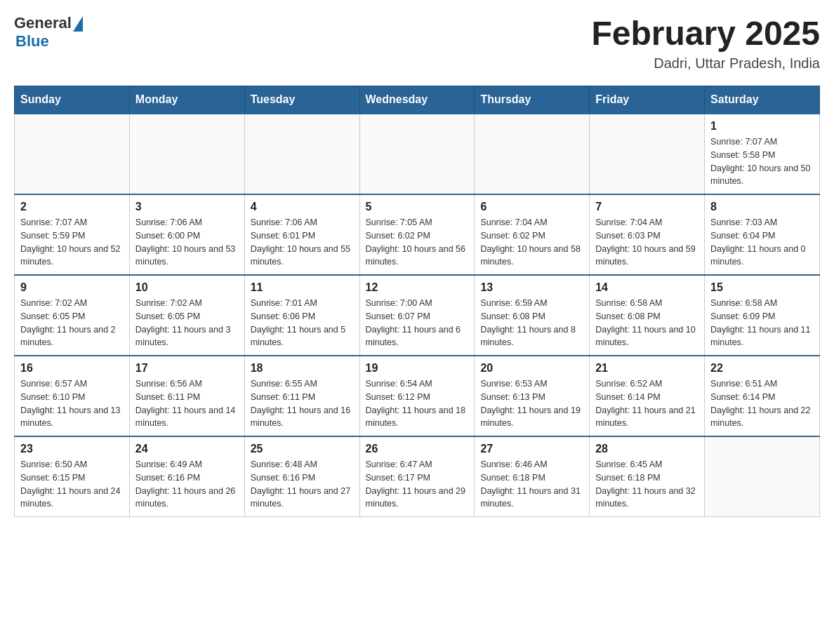 This screenshot has width=834, height=644. Describe the element at coordinates (417, 207) in the screenshot. I see `day-number: 5` at that location.